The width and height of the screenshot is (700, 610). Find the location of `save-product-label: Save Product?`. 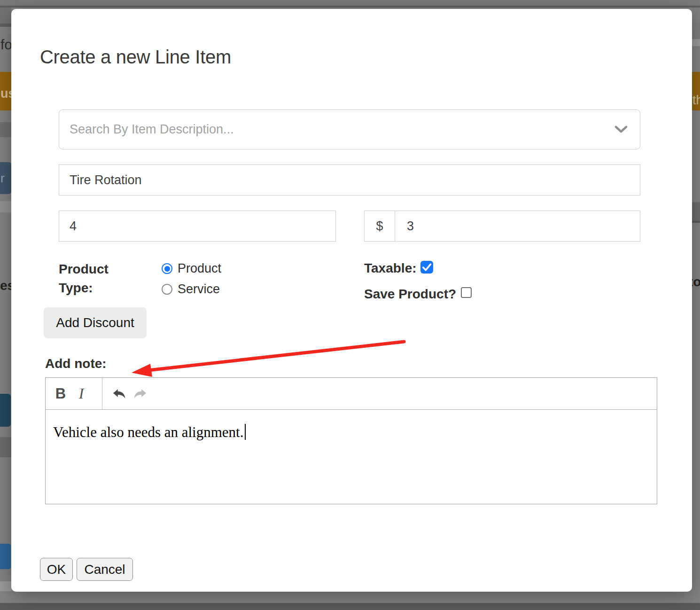

save-product-label: Save Product? is located at coordinates (410, 294).